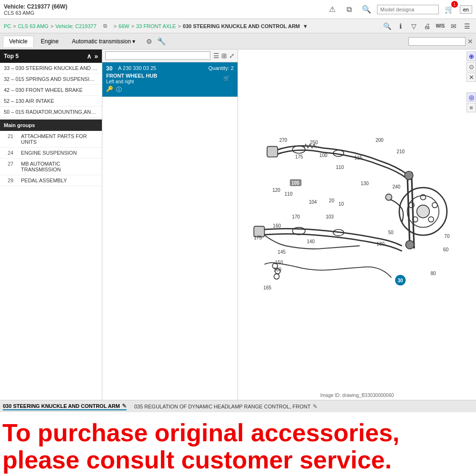  I want to click on menu-icon: ☰, so click(467, 26).